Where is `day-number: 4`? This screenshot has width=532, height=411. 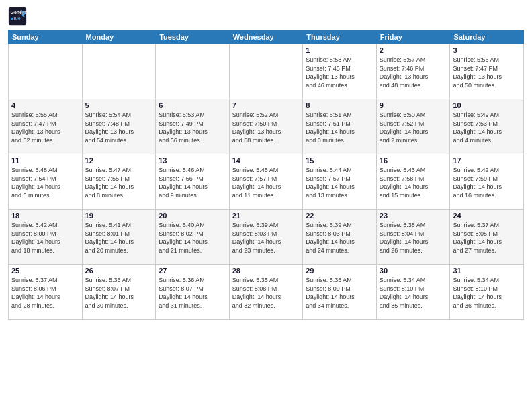 day-number: 4 is located at coordinates (46, 105).